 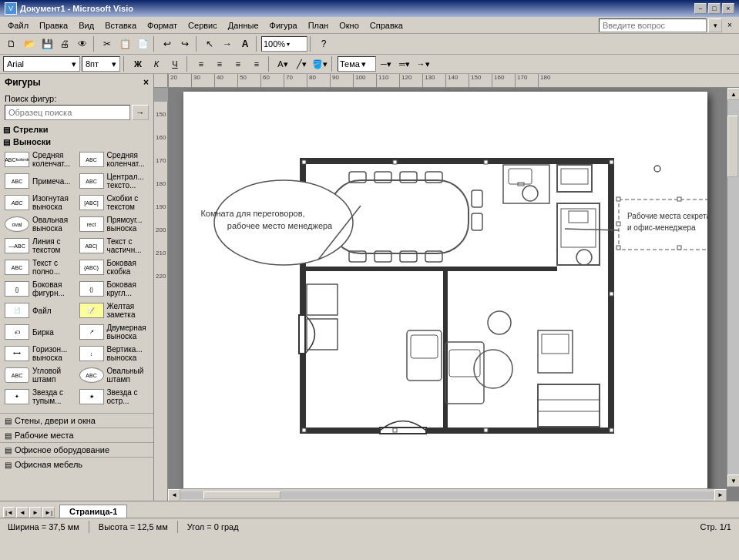 What do you see at coordinates (162, 25) in the screenshot?
I see `menu-format: Формат` at bounding box center [162, 25].